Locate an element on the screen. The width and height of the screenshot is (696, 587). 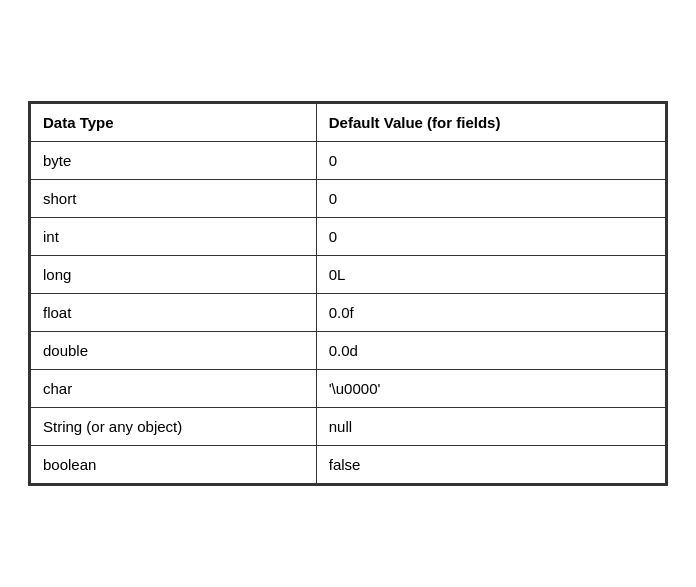
cell-type: float is located at coordinates (174, 313).